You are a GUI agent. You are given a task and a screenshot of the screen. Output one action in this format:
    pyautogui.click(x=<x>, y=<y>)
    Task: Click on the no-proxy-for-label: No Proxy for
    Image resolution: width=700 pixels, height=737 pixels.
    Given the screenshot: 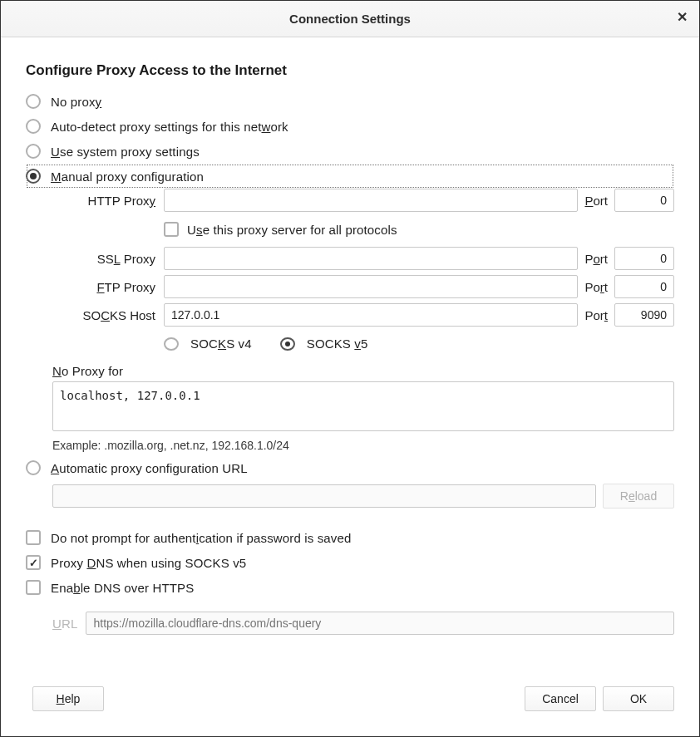 What is the action you would take?
    pyautogui.click(x=363, y=371)
    